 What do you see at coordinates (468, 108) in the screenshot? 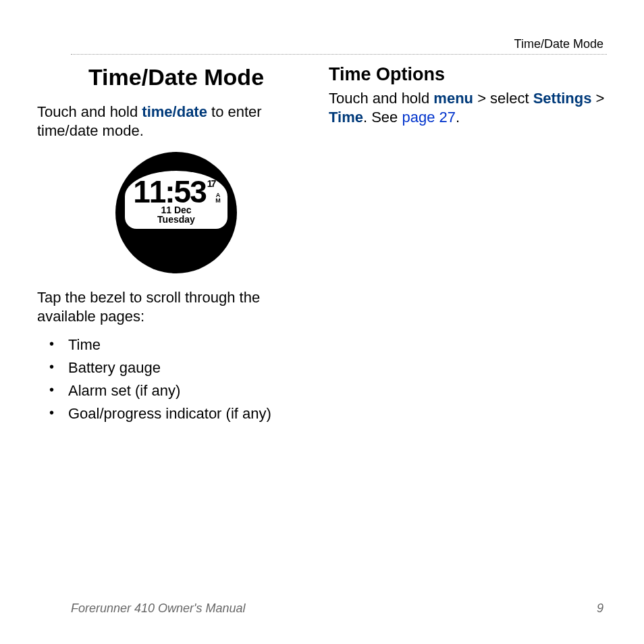
I see `time-options-paragraph: Touch and hold menu > select Settings > …` at bounding box center [468, 108].